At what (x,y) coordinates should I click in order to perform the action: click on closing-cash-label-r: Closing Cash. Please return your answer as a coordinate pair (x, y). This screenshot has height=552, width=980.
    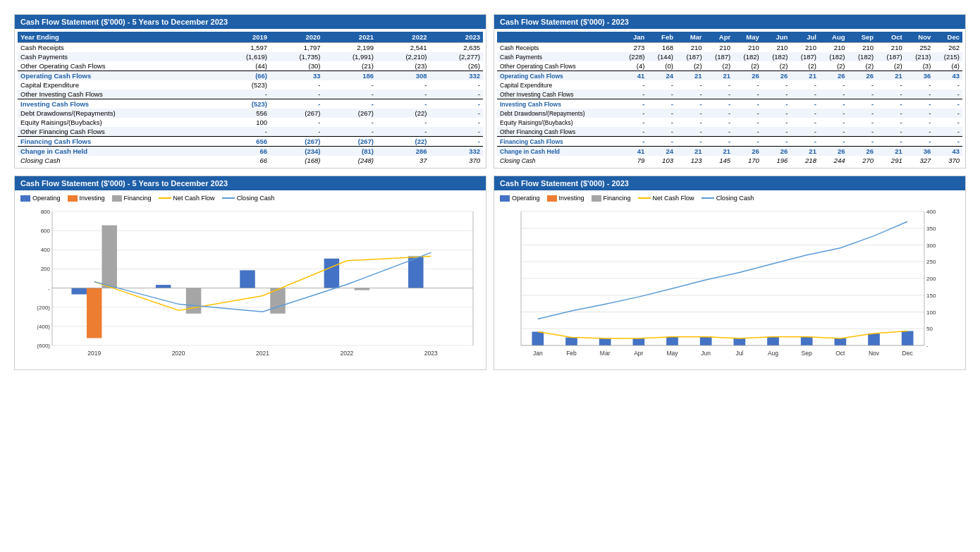
    Looking at the image, I should click on (735, 198).